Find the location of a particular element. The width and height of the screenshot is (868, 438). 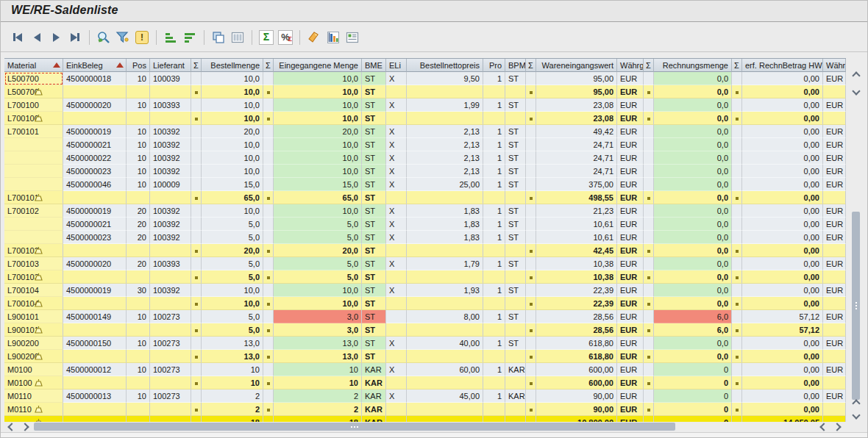

cell: 15,0 is located at coordinates (318, 184).